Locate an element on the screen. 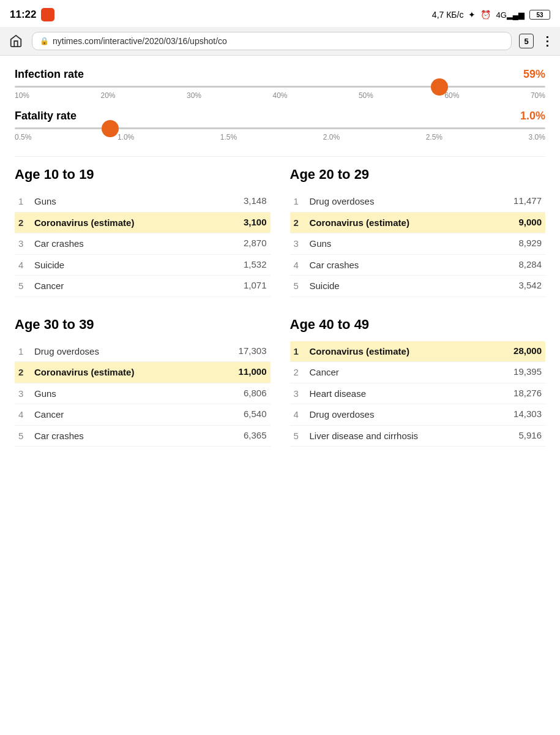 This screenshot has height=735, width=560. infection-rate-marks: 10% 20% 30% 40% 50% 60% 70% is located at coordinates (280, 96).